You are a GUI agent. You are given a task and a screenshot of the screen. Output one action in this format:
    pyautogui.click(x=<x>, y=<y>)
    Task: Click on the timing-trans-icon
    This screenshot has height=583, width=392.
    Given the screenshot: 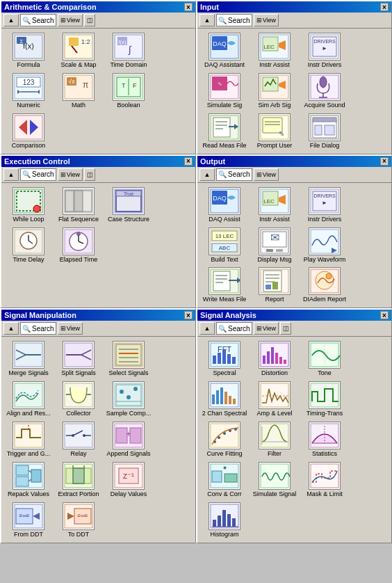 What is the action you would take?
    pyautogui.click(x=325, y=395)
    